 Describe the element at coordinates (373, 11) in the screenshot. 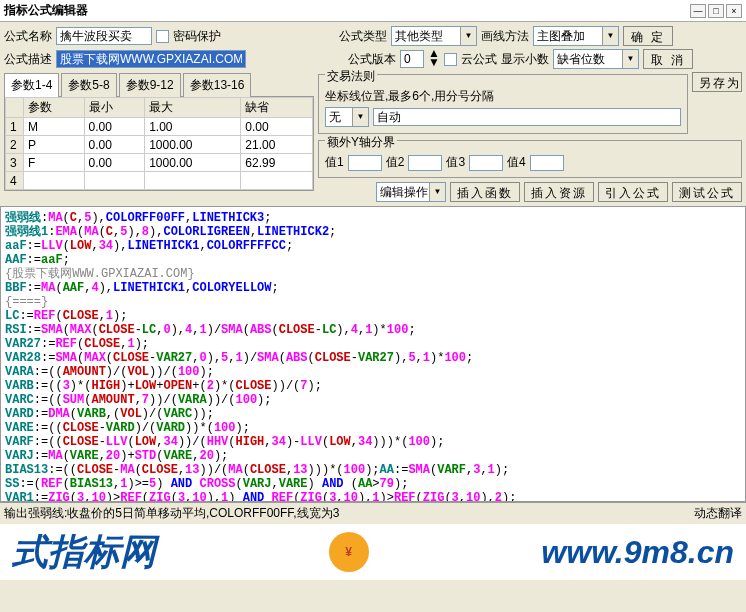

I see `title-bar: 指标公式编辑器 — □ ×` at that location.